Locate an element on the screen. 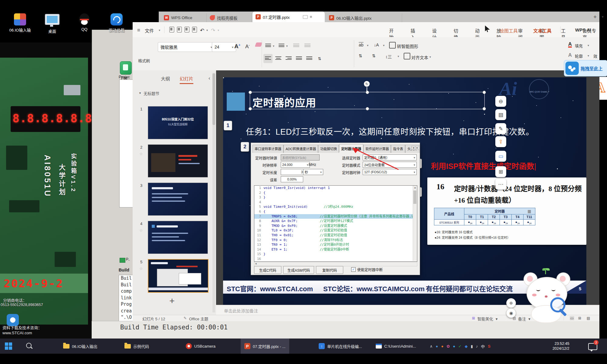  font-name-select: 微软雅黑 ▾ is located at coordinates (186, 47).